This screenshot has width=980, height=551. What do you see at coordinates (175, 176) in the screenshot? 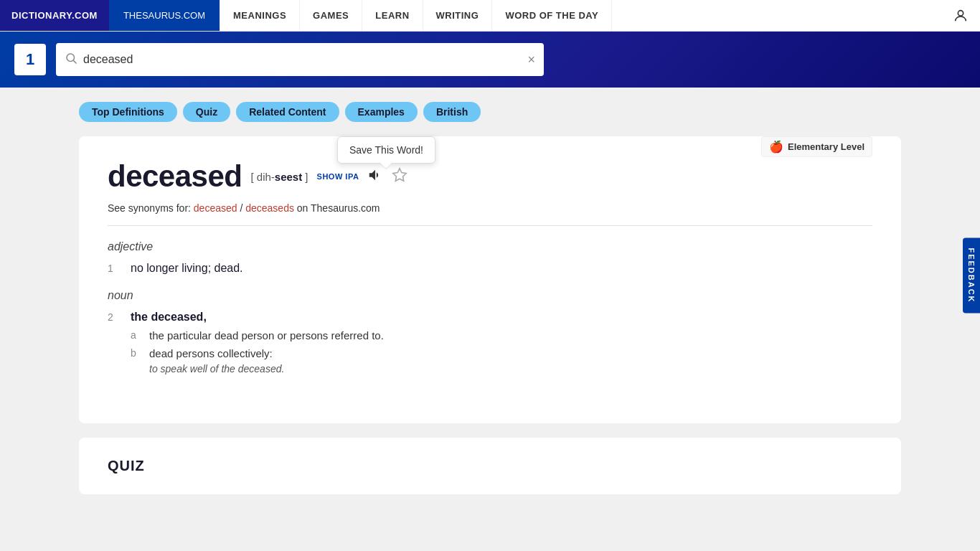
I see `word-title: deceased` at bounding box center [175, 176].